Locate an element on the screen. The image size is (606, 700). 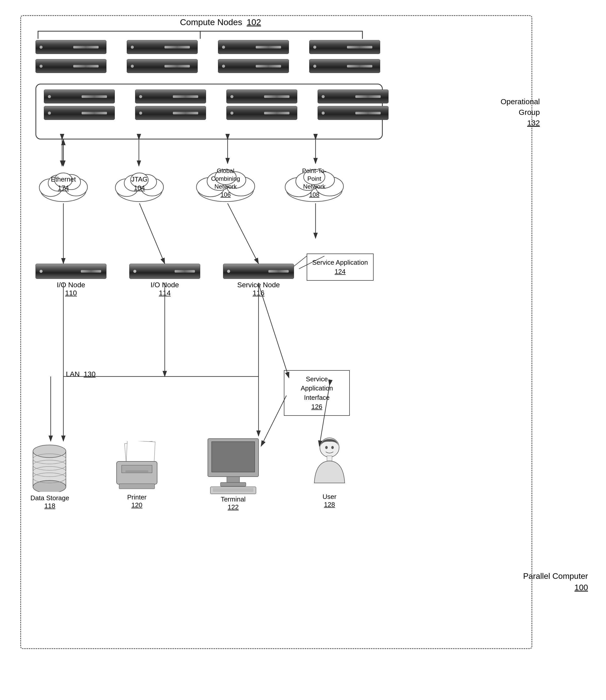
data-storage-label: Data Storage 118 is located at coordinates (50, 502).